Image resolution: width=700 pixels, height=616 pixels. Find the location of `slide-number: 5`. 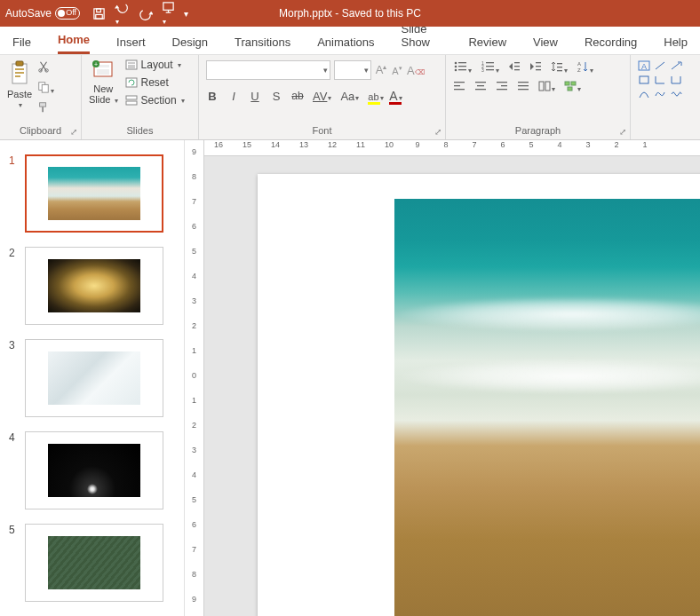

slide-number: 5 is located at coordinates (13, 530).